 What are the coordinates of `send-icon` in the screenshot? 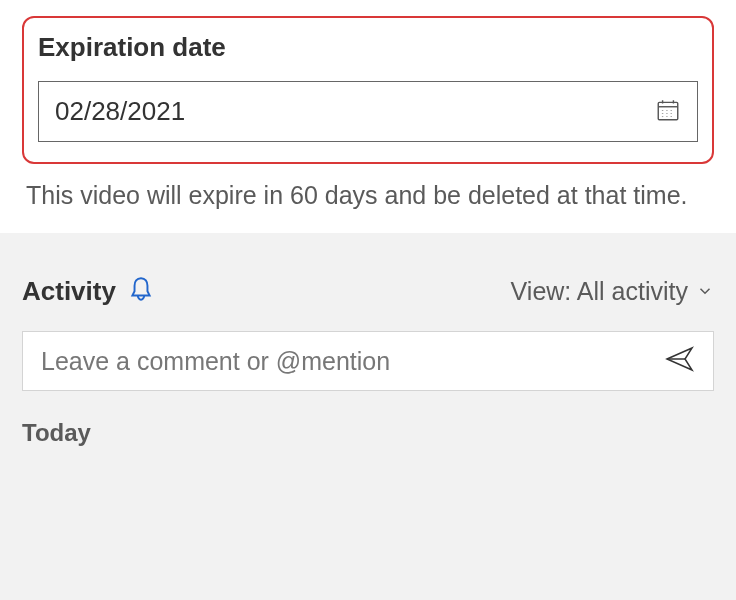 It's located at (680, 361).